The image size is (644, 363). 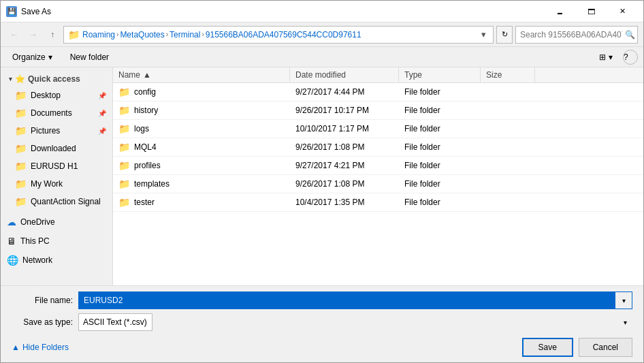 I want to click on organize-button: Organize ▾, so click(x=33, y=57).